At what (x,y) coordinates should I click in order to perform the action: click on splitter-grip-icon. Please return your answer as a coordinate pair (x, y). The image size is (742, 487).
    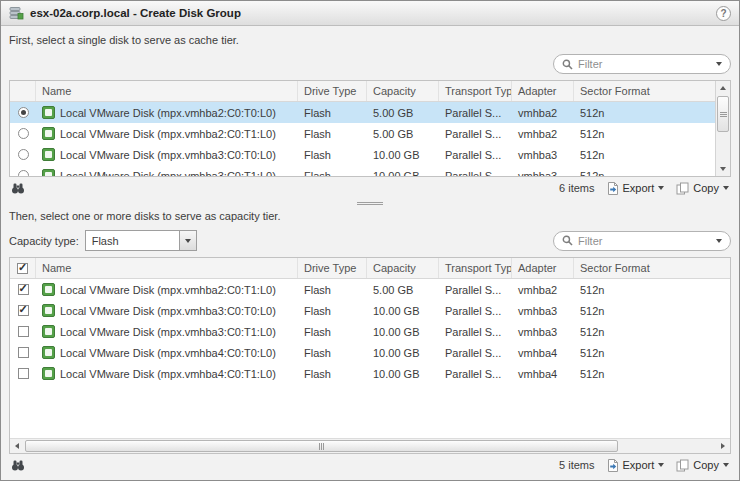
    Looking at the image, I should click on (370, 204).